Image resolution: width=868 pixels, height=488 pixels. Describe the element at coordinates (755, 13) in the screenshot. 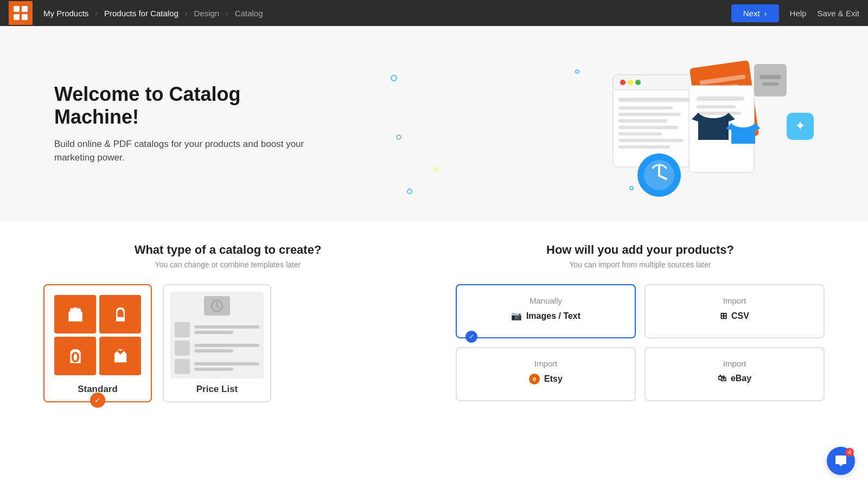

I see `next-button: Next ›` at that location.